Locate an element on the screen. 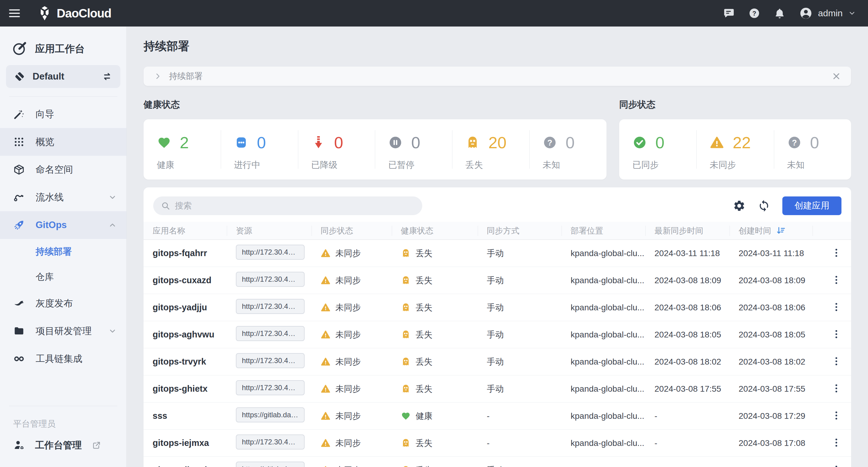  cell-sync-status: 未同步 is located at coordinates (348, 308).